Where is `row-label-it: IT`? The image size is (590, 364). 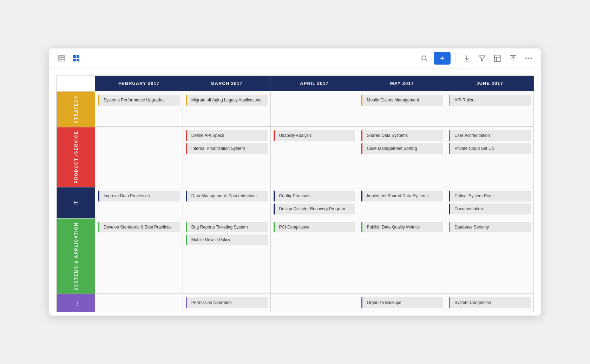
row-label-it: IT is located at coordinates (76, 203).